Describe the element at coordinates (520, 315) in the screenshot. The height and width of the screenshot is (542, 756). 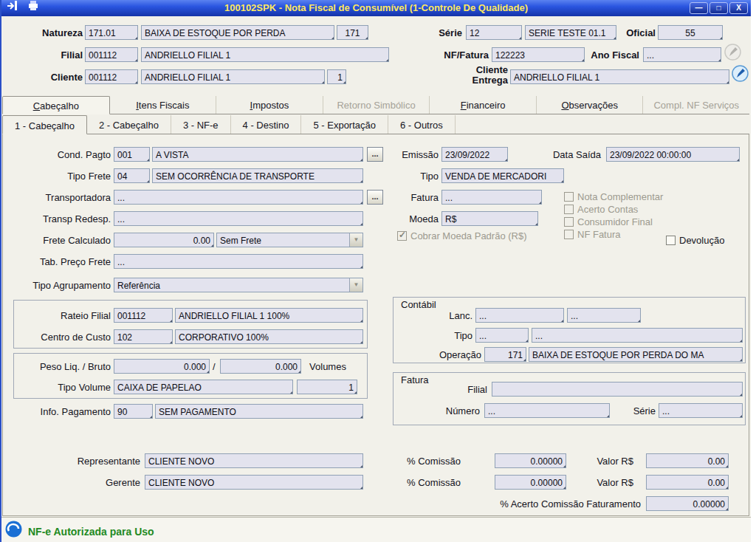
I see `lanc-field-1: ...` at that location.